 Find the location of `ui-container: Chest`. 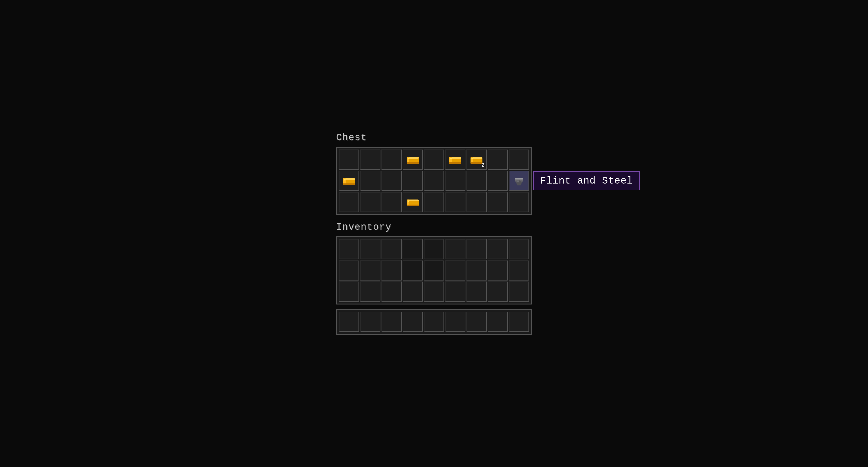

ui-container: Chest is located at coordinates (434, 234).